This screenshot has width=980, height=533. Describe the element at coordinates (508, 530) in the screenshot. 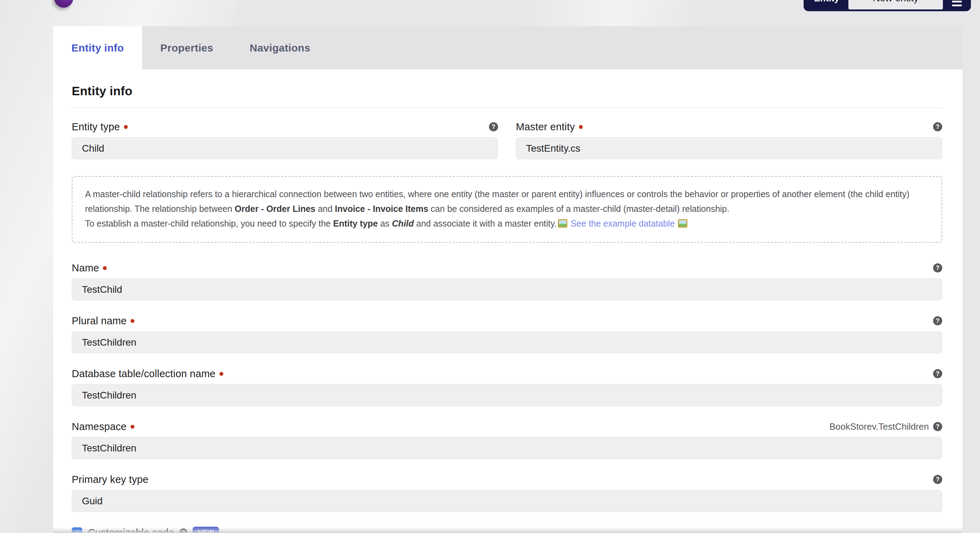

I see `scroll-fade` at that location.